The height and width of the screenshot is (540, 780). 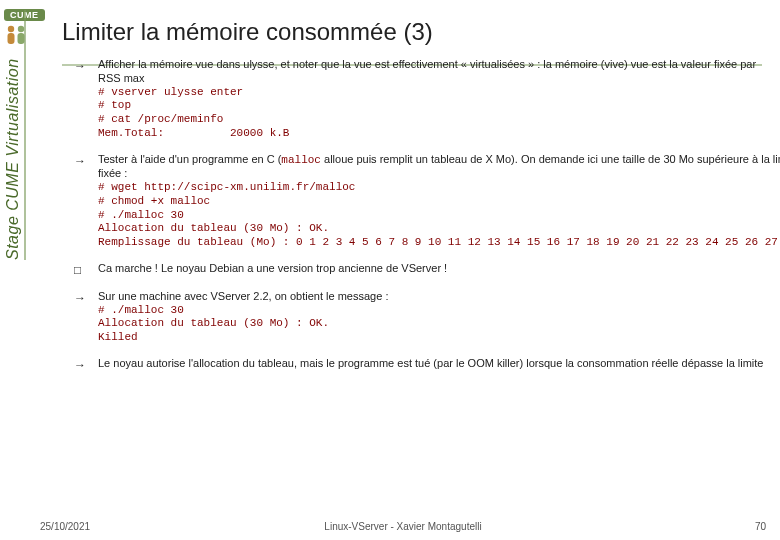 What do you see at coordinates (432, 114) in the screenshot?
I see `code-block: # vserver ulysse enter # top # cat /proc…` at bounding box center [432, 114].